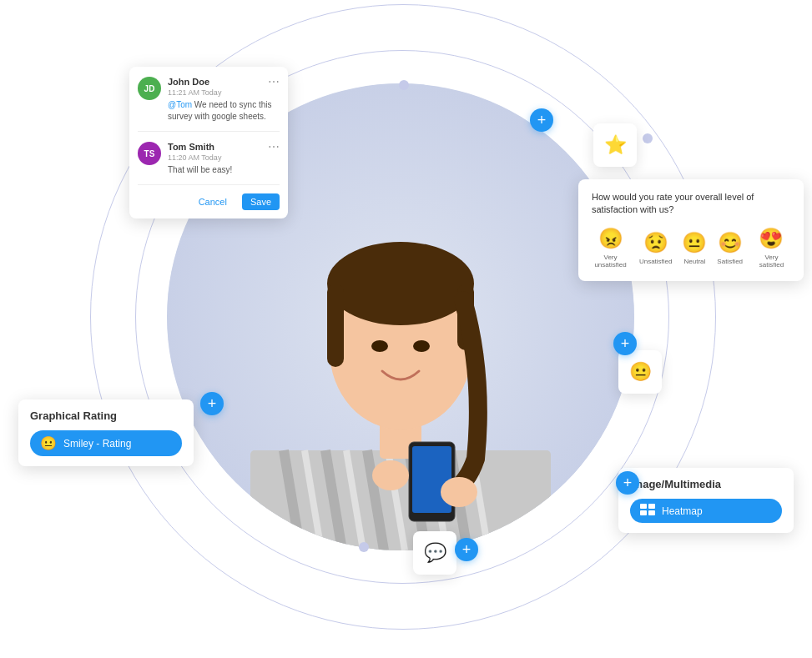 The height and width of the screenshot is (658, 812). What do you see at coordinates (706, 500) in the screenshot?
I see `multimedia-card: Image/Multimedia Heatmap` at bounding box center [706, 500].